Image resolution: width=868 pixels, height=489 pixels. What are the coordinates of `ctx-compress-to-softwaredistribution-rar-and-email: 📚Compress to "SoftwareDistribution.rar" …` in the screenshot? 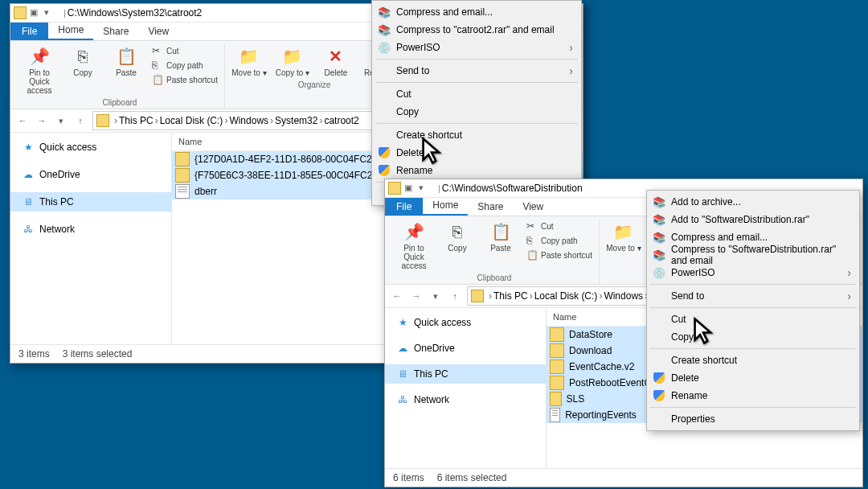 It's located at (753, 255).